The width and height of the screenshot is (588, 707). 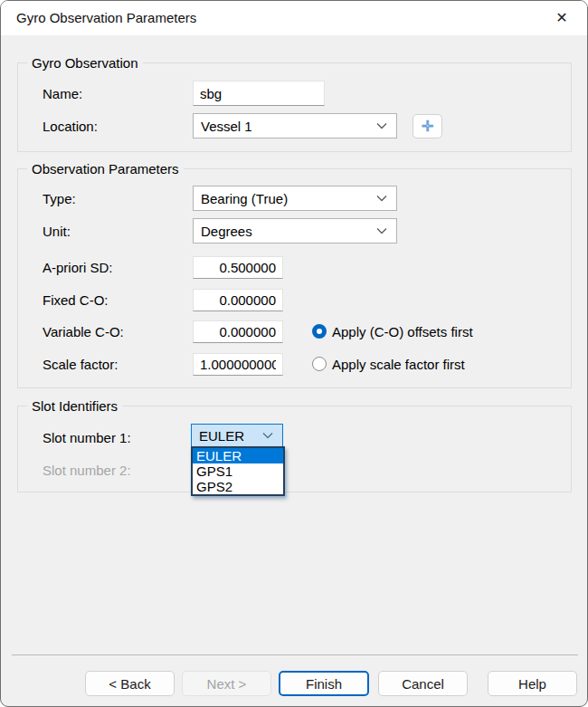 I want to click on slot2-label: Slot number 2:, so click(x=87, y=471).